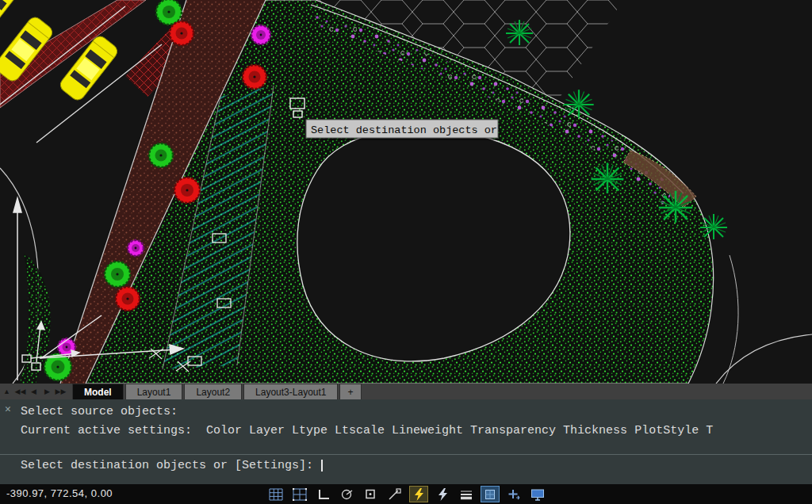 The image size is (812, 504). I want to click on status-bar: -390.97, 772.54, 0.00, so click(406, 494).